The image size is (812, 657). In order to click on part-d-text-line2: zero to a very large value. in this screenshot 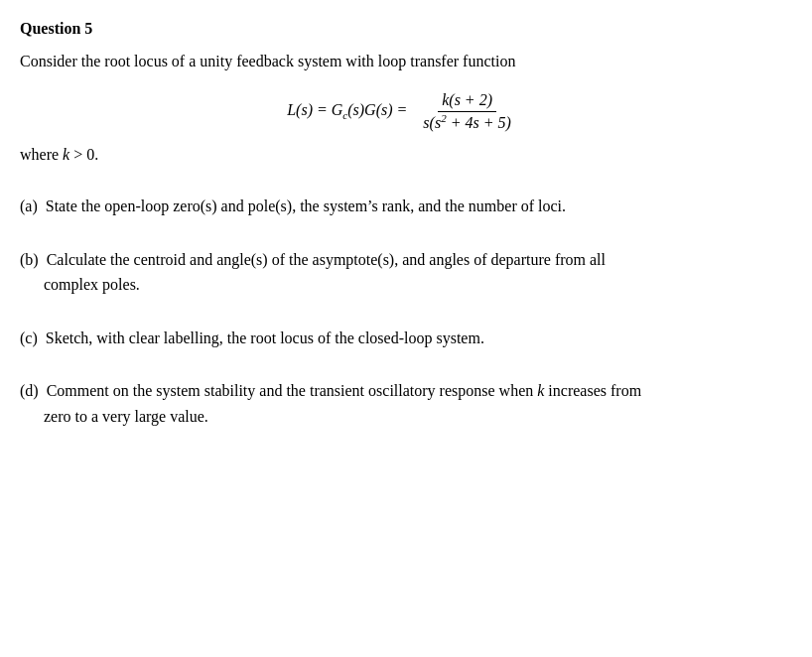, I will do `click(126, 417)`.